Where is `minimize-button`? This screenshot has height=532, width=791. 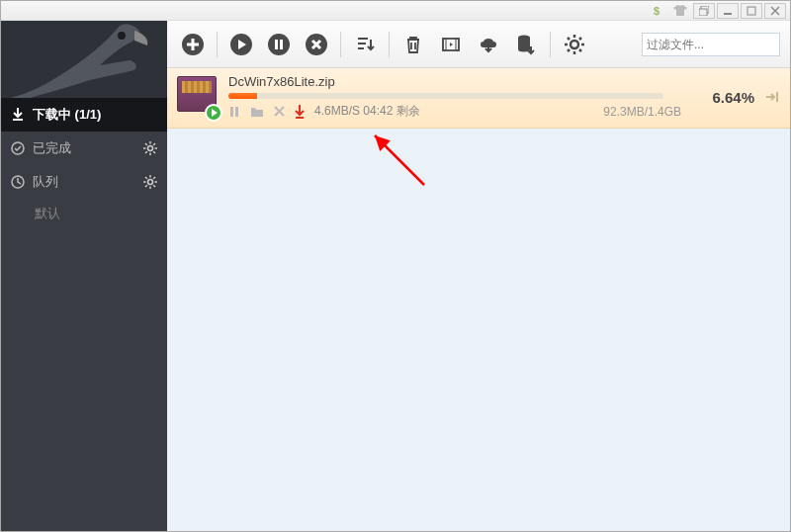 minimize-button is located at coordinates (728, 11).